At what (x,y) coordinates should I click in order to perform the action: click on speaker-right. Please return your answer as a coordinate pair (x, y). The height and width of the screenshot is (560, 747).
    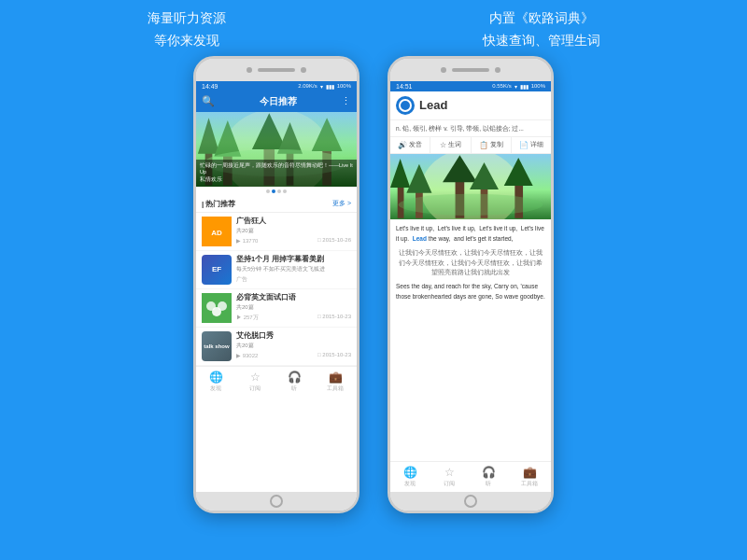
    Looking at the image, I should click on (471, 70).